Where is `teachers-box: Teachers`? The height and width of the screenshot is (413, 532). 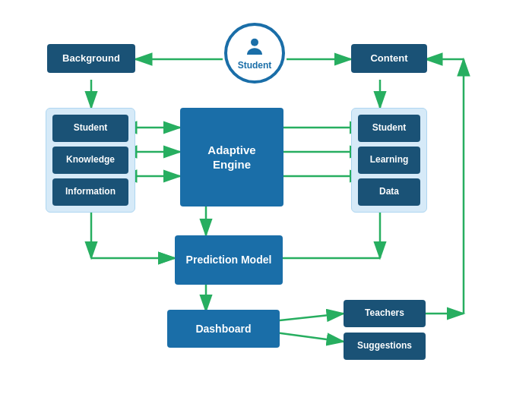 teachers-box: Teachers is located at coordinates (385, 314).